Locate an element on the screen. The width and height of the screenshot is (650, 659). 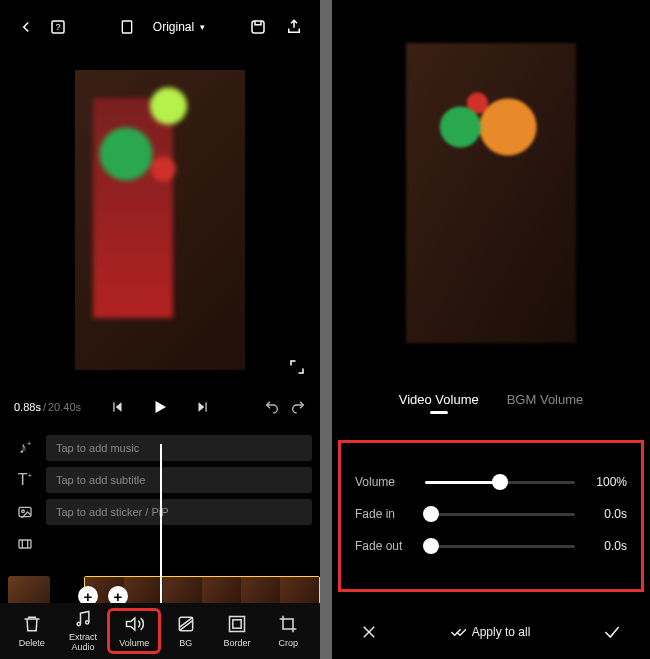
export-icon is located at coordinates (294, 27).